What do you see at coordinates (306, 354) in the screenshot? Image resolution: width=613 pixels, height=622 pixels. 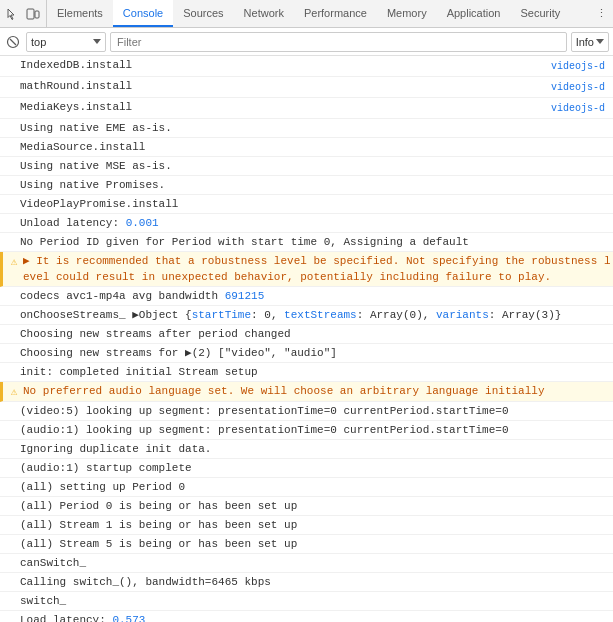 I see `log-entry: Choosing new streams for ▶(2) ["video", …` at bounding box center [306, 354].